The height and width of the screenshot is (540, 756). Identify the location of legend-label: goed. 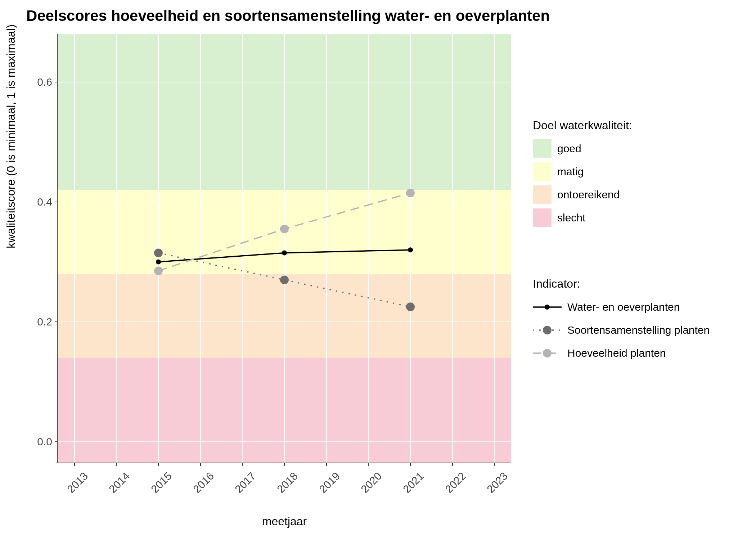
(570, 149).